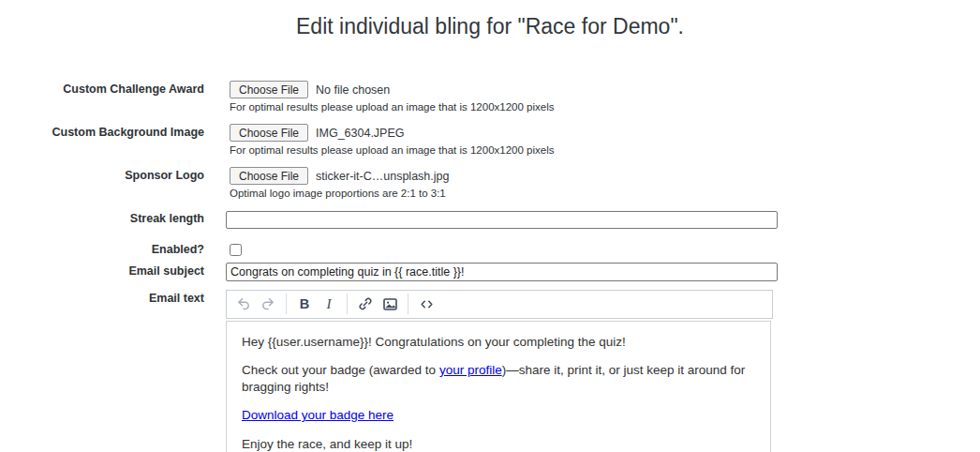 The image size is (980, 452). Describe the element at coordinates (352, 90) in the screenshot. I see `file-name-text: No file chosen` at that location.